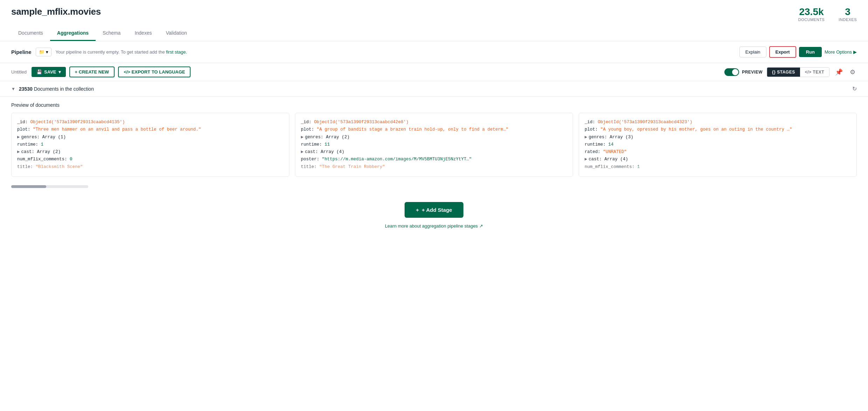 The image size is (868, 411). I want to click on pipeline-actions: Explain Export Run More Options ▶, so click(798, 52).